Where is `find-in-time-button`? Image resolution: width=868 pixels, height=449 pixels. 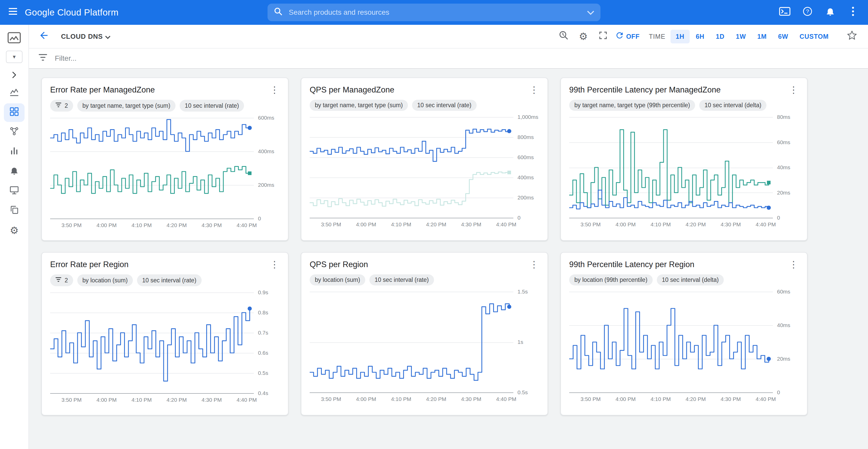
find-in-time-button is located at coordinates (564, 36).